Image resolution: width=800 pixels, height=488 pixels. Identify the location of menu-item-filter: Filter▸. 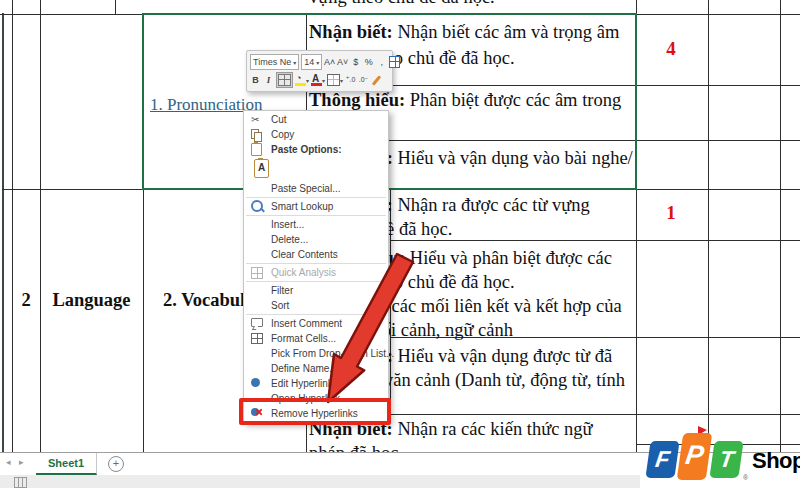
(316, 290).